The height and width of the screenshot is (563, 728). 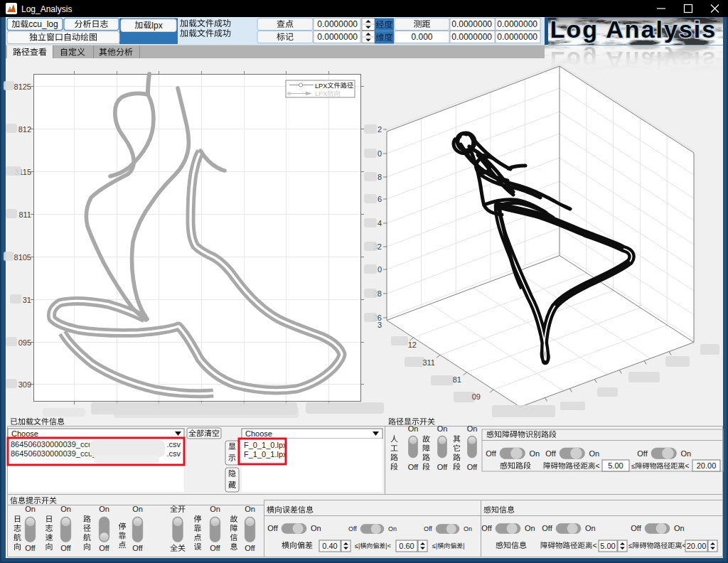 What do you see at coordinates (412, 345) in the screenshot?
I see `svg-text: 12` at bounding box center [412, 345].